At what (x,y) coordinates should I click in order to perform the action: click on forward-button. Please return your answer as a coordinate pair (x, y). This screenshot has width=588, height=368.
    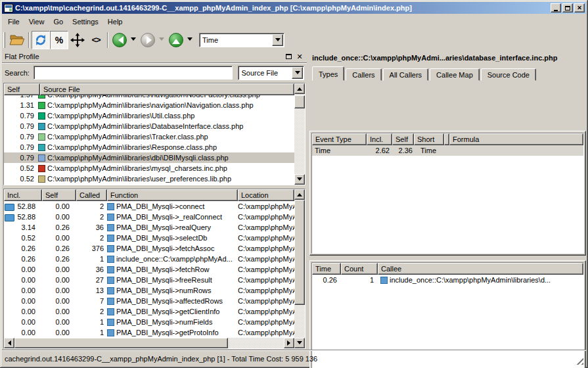
    Looking at the image, I should click on (148, 40).